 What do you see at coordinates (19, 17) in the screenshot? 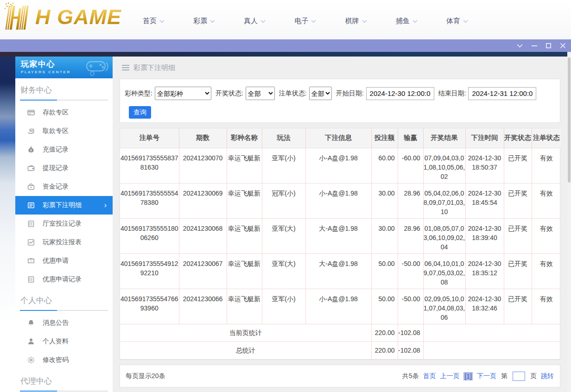
I see `logo-mark-icon` at bounding box center [19, 17].